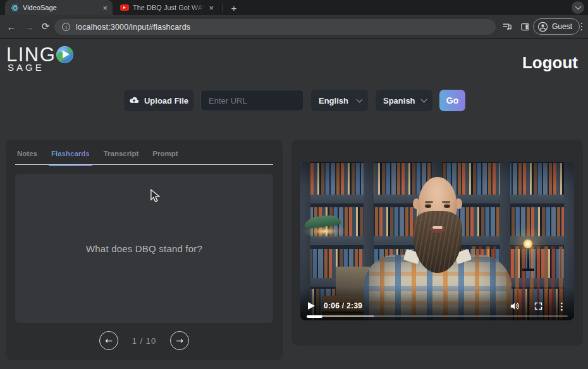 The width and height of the screenshot is (588, 369). What do you see at coordinates (438, 316) in the screenshot?
I see `video-progress-bar` at bounding box center [438, 316].